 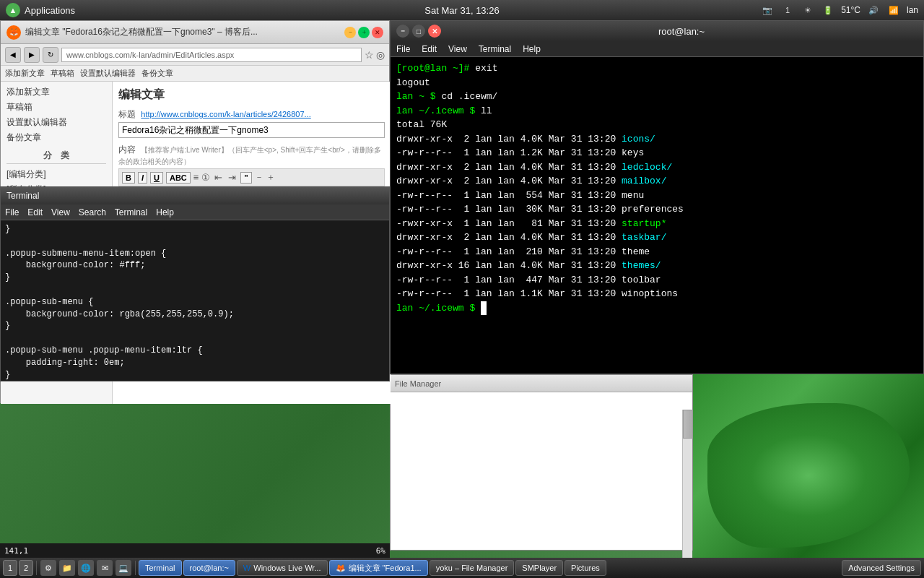 I want to click on app-menu-icon: ▲, so click(x=13, y=10).